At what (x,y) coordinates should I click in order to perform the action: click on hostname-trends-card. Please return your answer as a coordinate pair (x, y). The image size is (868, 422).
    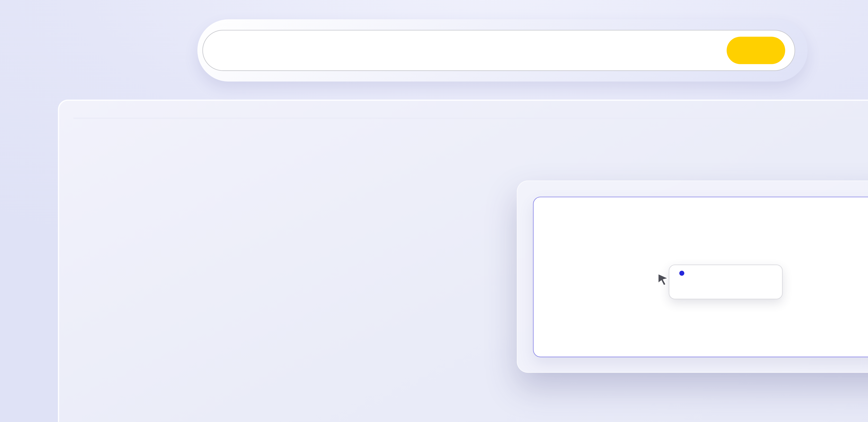
    Looking at the image, I should click on (701, 277).